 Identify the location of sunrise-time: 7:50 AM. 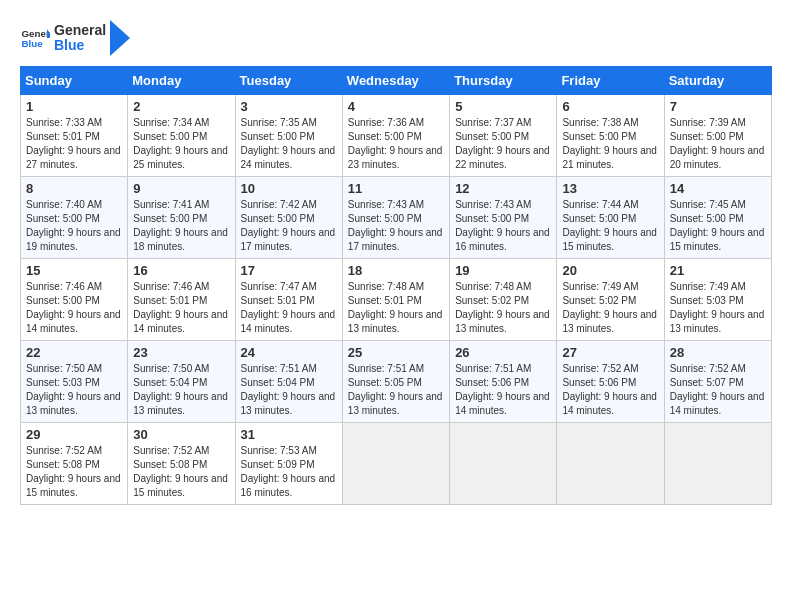
(192, 368).